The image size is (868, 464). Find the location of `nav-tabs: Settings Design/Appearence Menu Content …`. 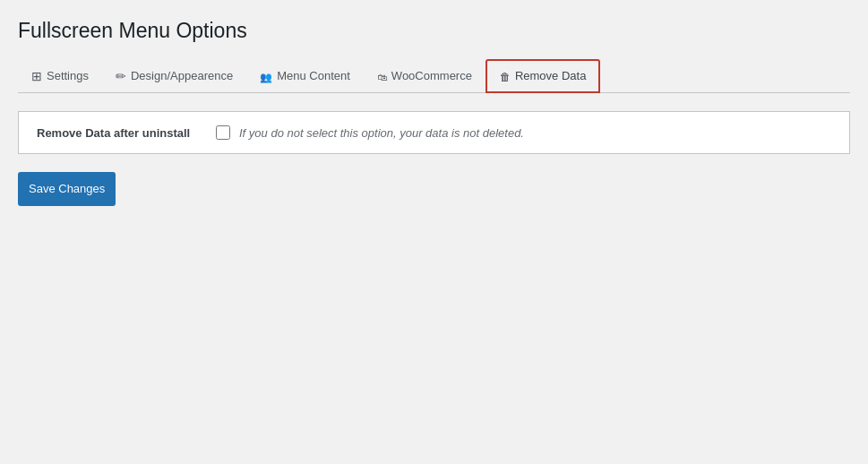

nav-tabs: Settings Design/Appearence Menu Content … is located at coordinates (434, 76).